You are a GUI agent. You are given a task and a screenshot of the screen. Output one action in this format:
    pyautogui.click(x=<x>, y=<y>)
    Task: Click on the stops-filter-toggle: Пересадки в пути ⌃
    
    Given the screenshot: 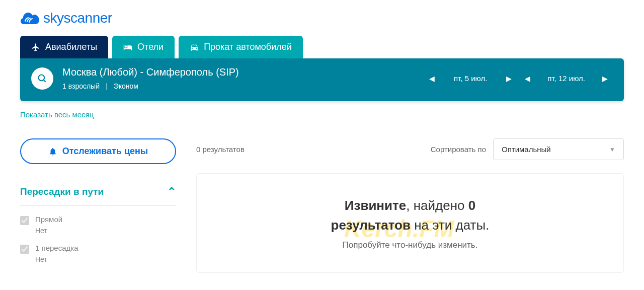 What is the action you would take?
    pyautogui.click(x=98, y=195)
    